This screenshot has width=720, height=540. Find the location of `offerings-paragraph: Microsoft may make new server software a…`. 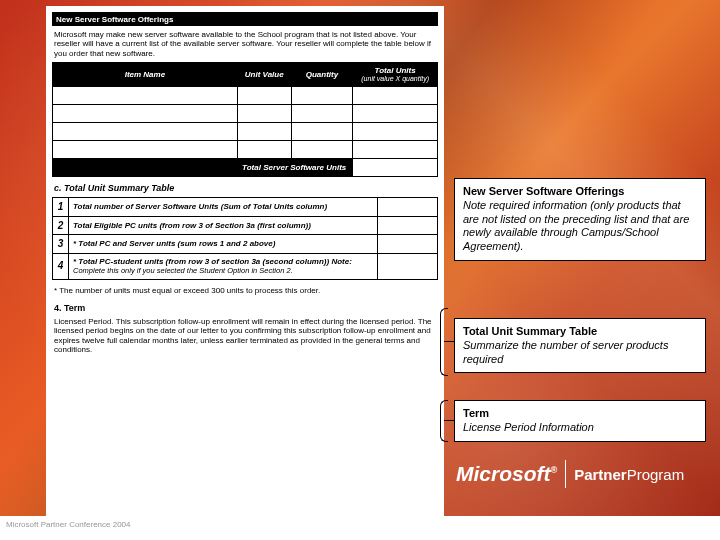

offerings-paragraph: Microsoft may make new server software a… is located at coordinates (245, 44).